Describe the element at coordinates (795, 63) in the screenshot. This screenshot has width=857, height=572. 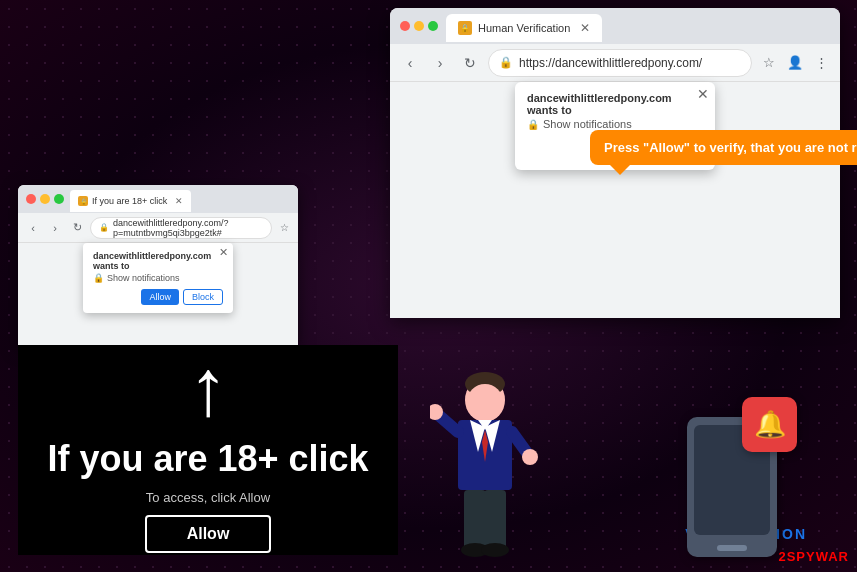
I see `toolbar-icons: ☆ 👤 ⋮` at that location.